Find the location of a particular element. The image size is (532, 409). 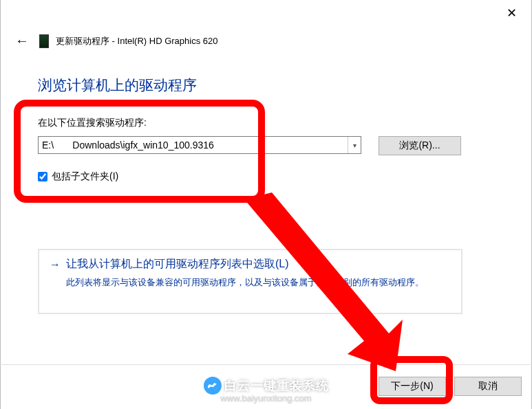

watermark-text: 白云一键重装系统 is located at coordinates (277, 386).